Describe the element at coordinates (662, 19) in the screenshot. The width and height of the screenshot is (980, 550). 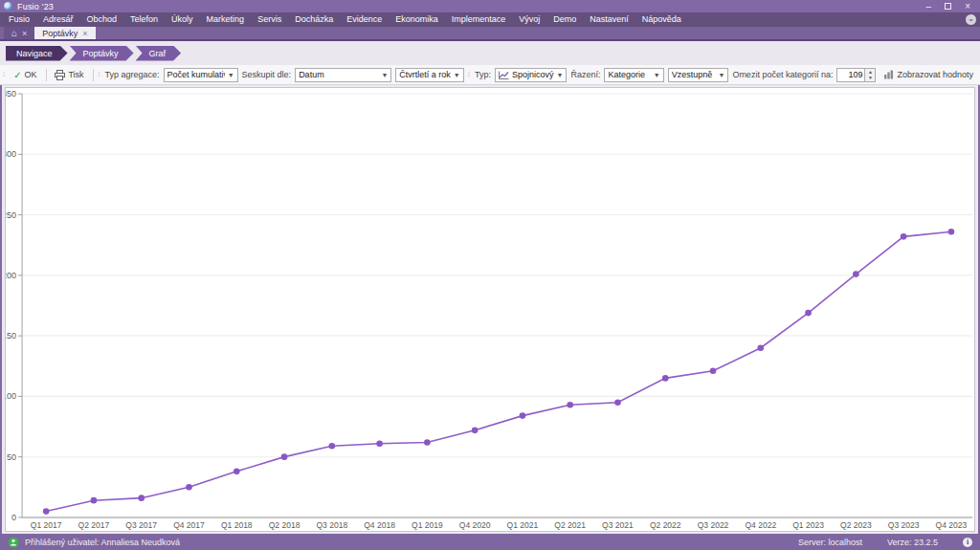
I see `menu-item-napoveda: Nápověda` at that location.